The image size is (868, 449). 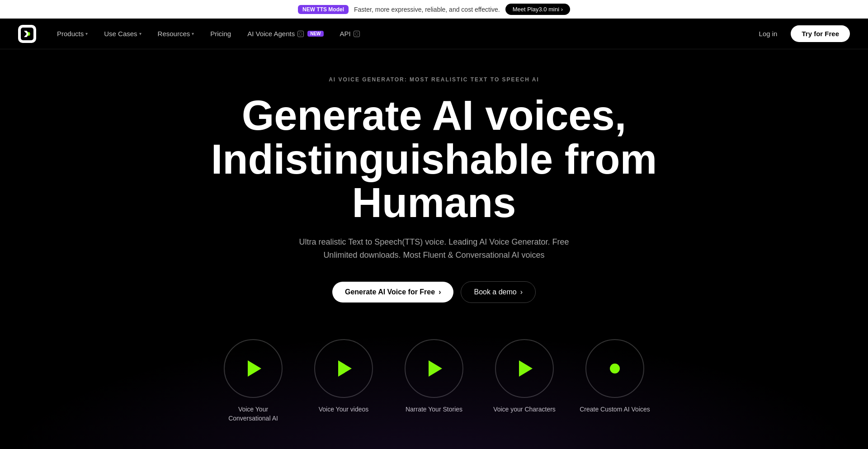 What do you see at coordinates (344, 369) in the screenshot?
I see `use-case-play-button-videos` at bounding box center [344, 369].